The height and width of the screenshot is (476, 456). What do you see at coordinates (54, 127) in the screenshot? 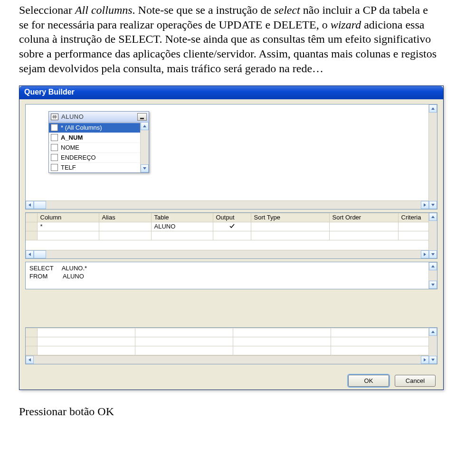
I see `checkbox-checked-icon` at bounding box center [54, 127].